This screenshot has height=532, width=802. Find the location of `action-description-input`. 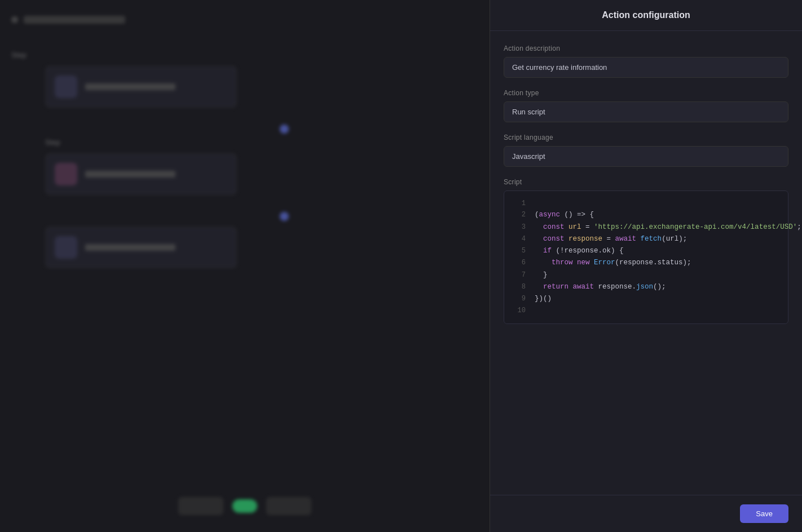

action-description-input is located at coordinates (646, 68).